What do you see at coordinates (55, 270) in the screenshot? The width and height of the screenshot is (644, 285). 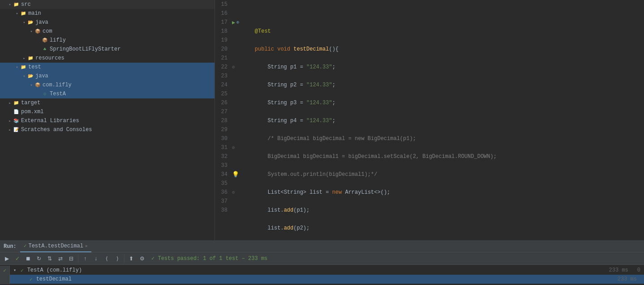 I see `test-name-testa: TestA (com.lifly)` at bounding box center [55, 270].